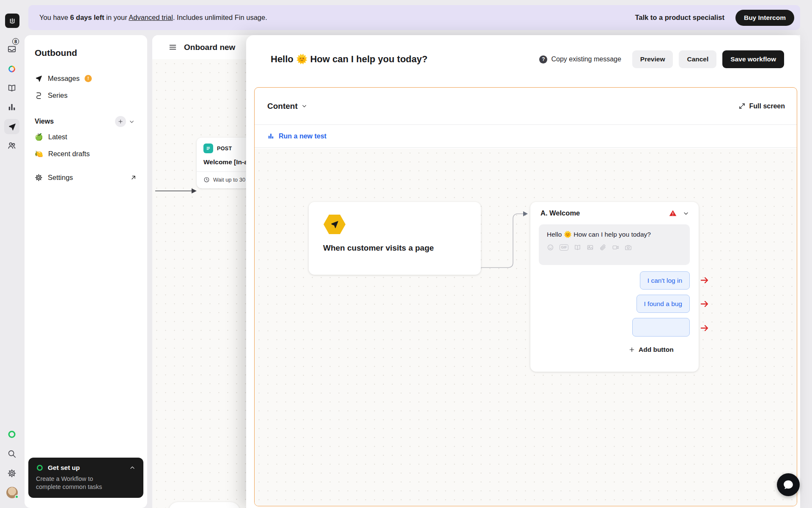 The image size is (812, 508). Describe the element at coordinates (134, 178) in the screenshot. I see `external-link-icon` at that location.